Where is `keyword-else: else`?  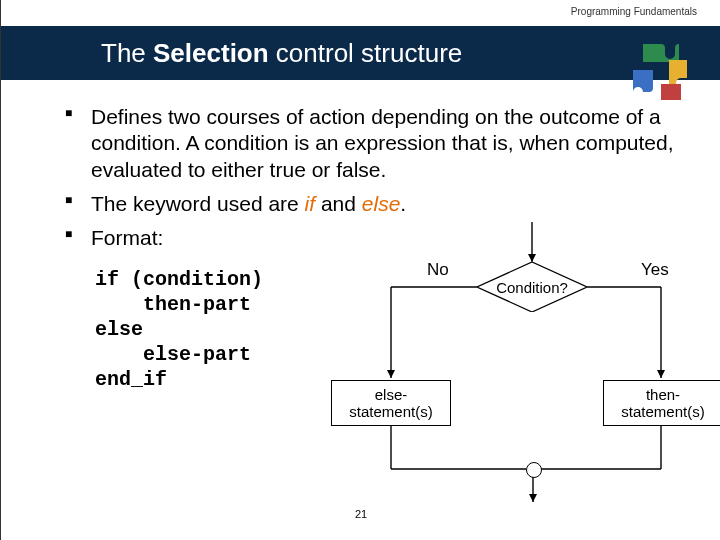 keyword-else: else is located at coordinates (382, 204).